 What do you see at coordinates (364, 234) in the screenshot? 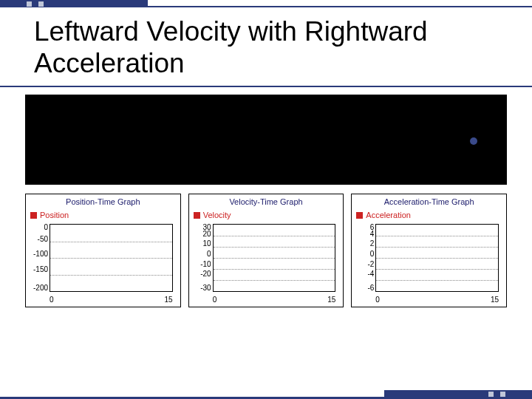
I see `ytick: 4` at bounding box center [364, 234].